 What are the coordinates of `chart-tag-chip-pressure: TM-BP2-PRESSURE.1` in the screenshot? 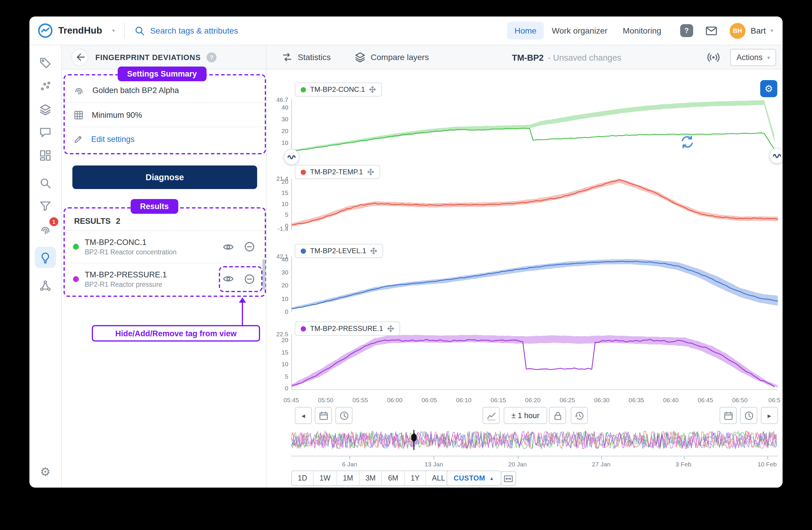 It's located at (347, 329).